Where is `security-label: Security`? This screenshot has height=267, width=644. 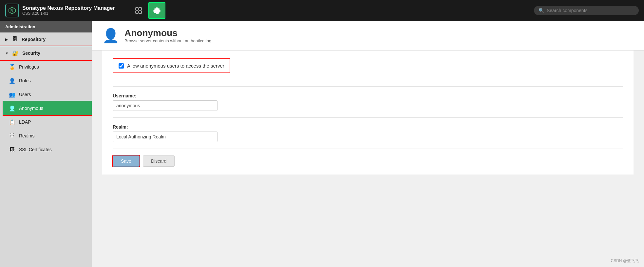 security-label: Security is located at coordinates (31, 53).